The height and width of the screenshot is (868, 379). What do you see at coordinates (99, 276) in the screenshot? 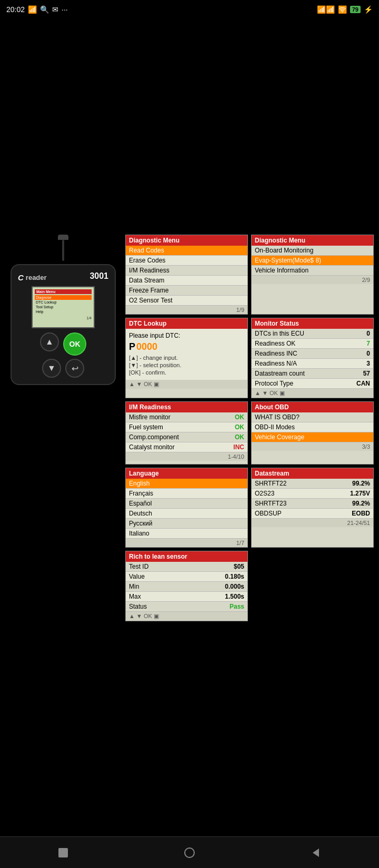
I see `scanner-model: 3001` at bounding box center [99, 276].